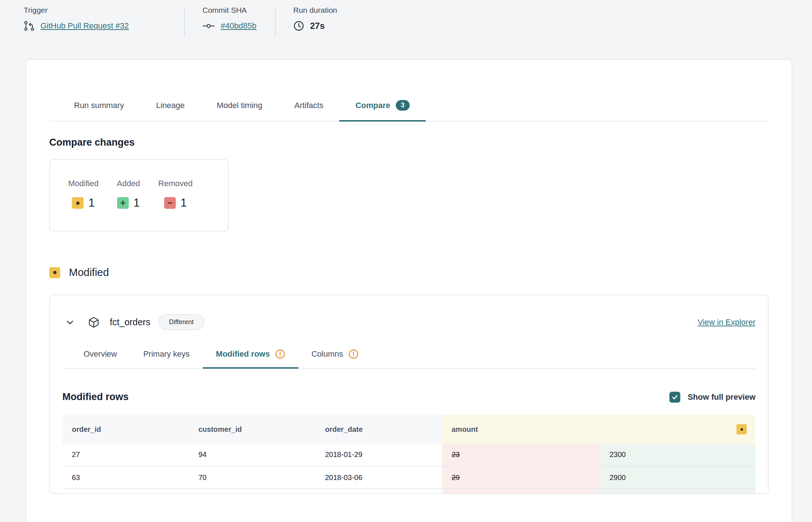 The width and height of the screenshot is (812, 522). I want to click on tab-artifacts: Artifacts, so click(309, 110).